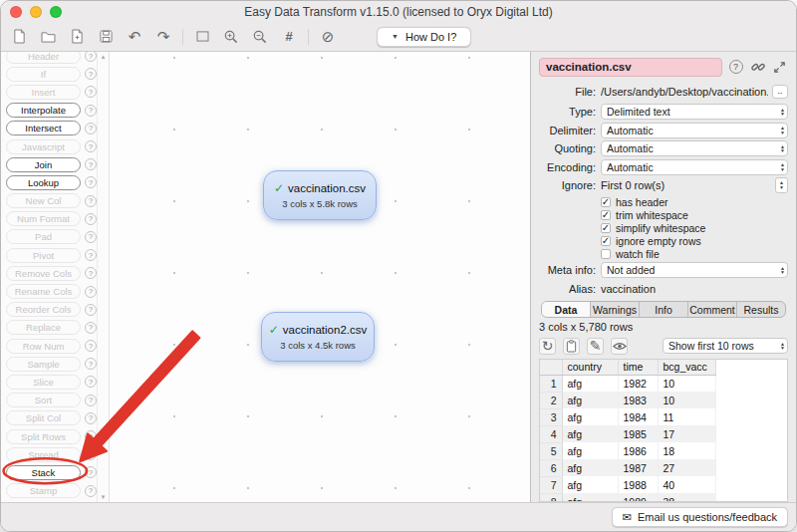 The image size is (797, 532). What do you see at coordinates (320, 195) in the screenshot?
I see `node-vaccination-csv: ✓vaccination.csv3 cols x 5.8k rows` at bounding box center [320, 195].